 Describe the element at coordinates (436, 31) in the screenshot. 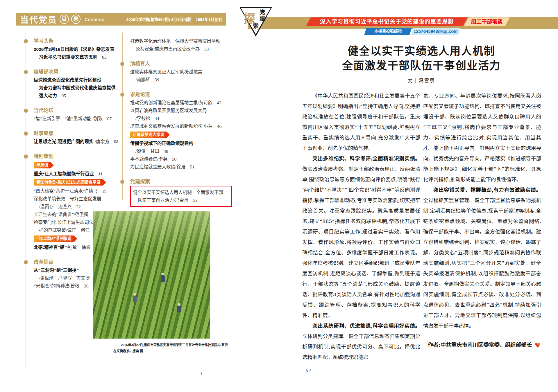

I see `mailbox-email: 1257645843@qq.com` at that location.